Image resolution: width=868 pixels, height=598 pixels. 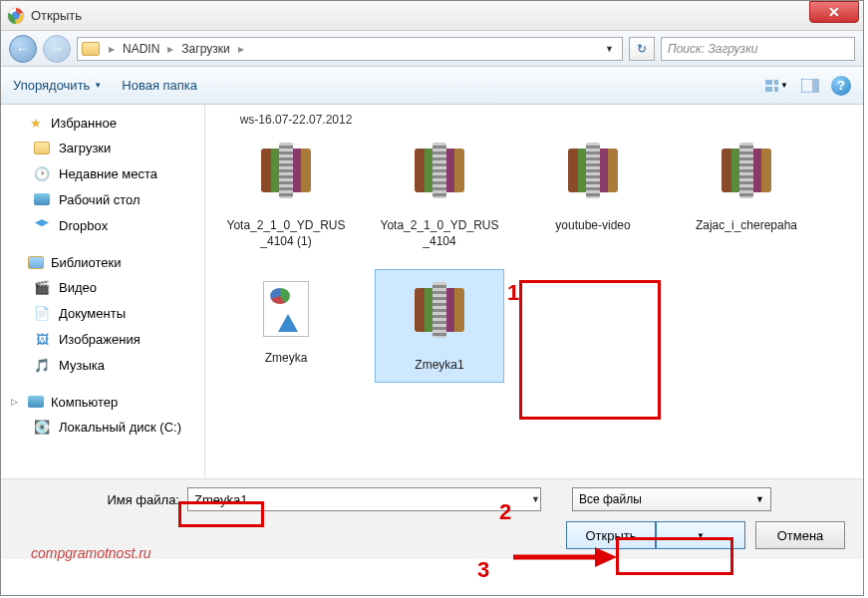 I want to click on sidebar-item-label: Музыка, so click(x=82, y=365).